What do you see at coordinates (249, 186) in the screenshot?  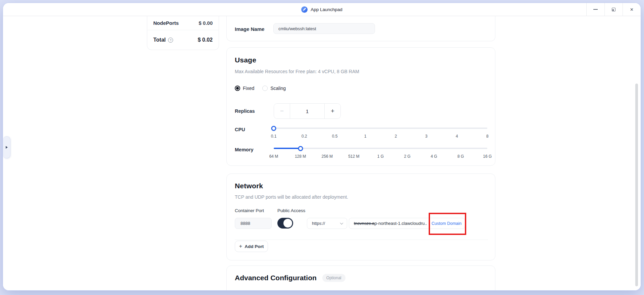 I see `network-title: Network` at bounding box center [249, 186].